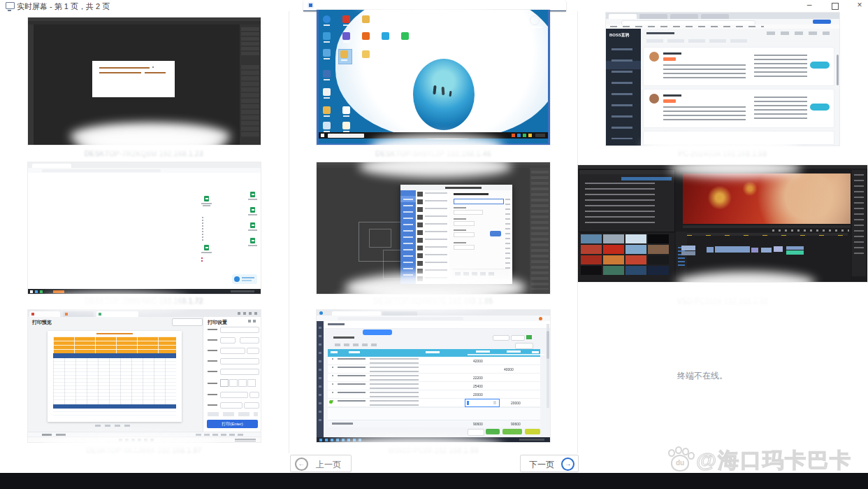  I want to click on pages-input, so click(240, 372).